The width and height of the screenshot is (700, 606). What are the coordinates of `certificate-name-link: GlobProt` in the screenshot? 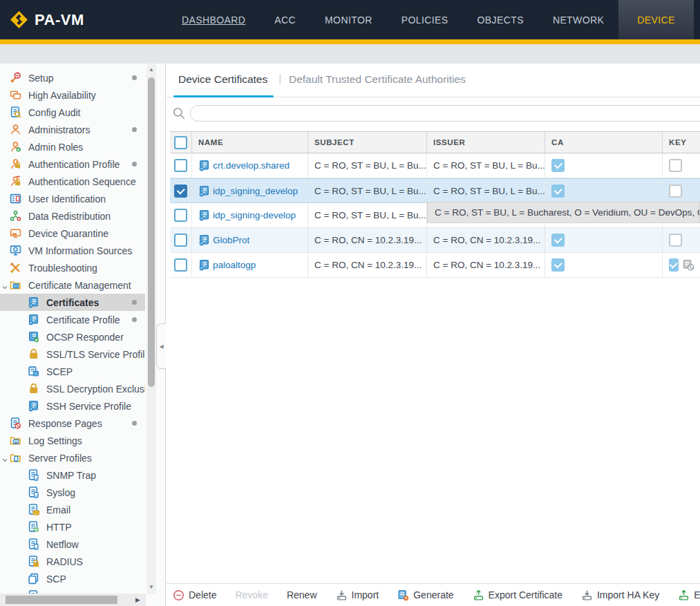 It's located at (231, 240).